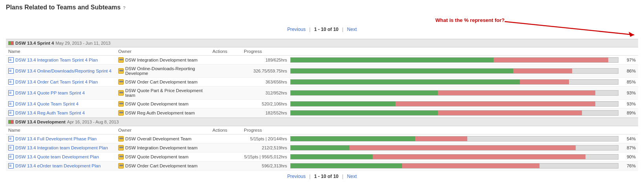 The image size is (644, 196). I want to click on owner-name: DSW Reg Auth Development team, so click(160, 113).